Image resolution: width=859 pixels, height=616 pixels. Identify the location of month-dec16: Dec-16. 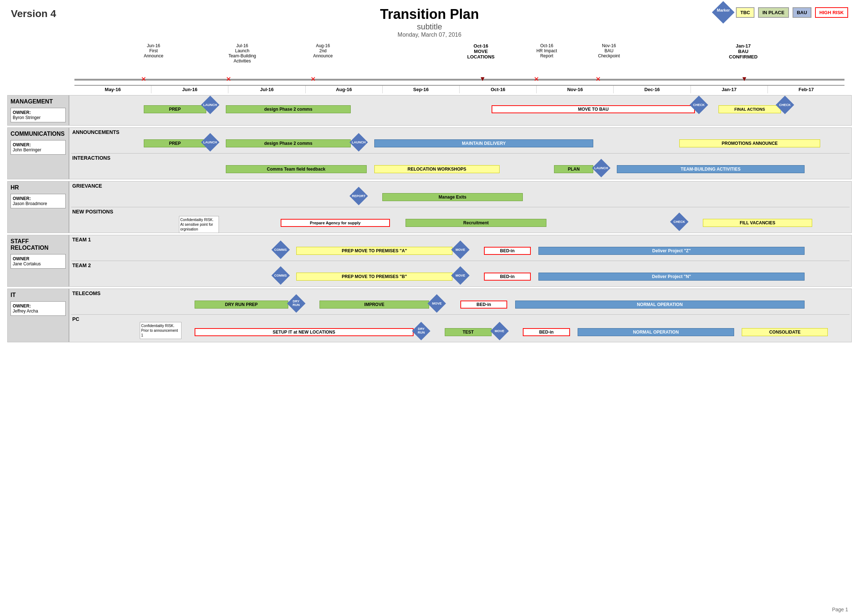
(652, 89).